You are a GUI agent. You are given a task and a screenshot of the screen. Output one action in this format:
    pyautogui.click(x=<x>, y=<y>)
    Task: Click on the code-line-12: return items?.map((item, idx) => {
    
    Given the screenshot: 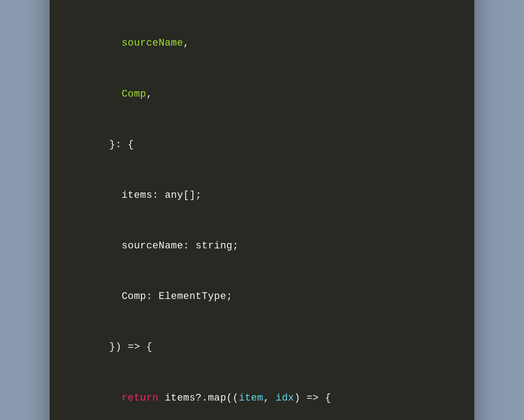 What is the action you would take?
    pyautogui.click(x=262, y=397)
    